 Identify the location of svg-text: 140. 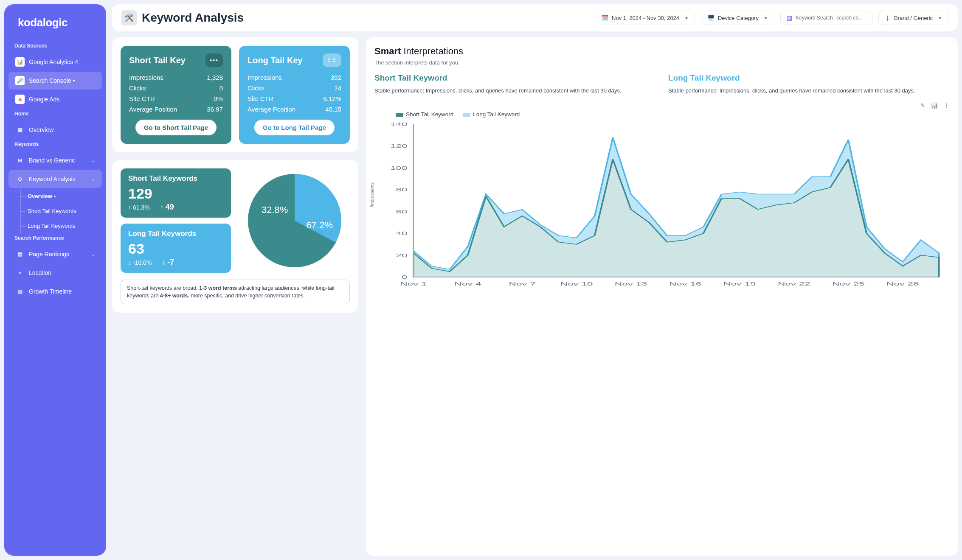
(399, 125).